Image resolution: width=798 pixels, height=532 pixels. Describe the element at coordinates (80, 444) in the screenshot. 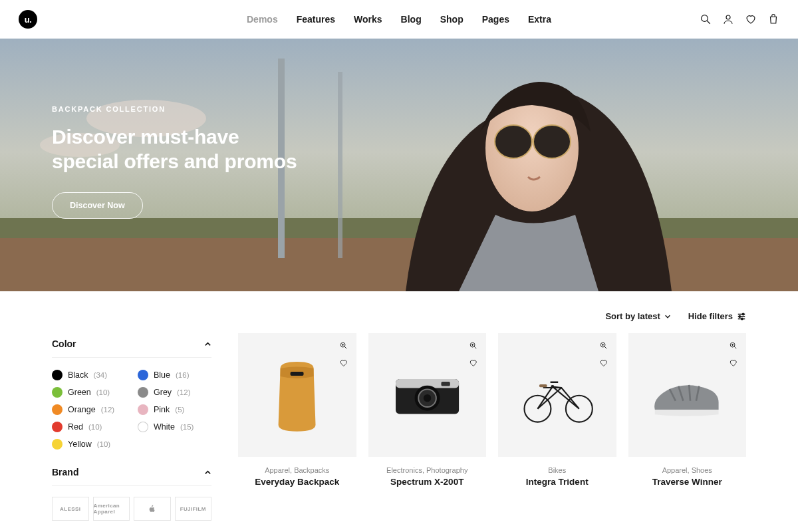

I see `color-name: Yellow` at that location.